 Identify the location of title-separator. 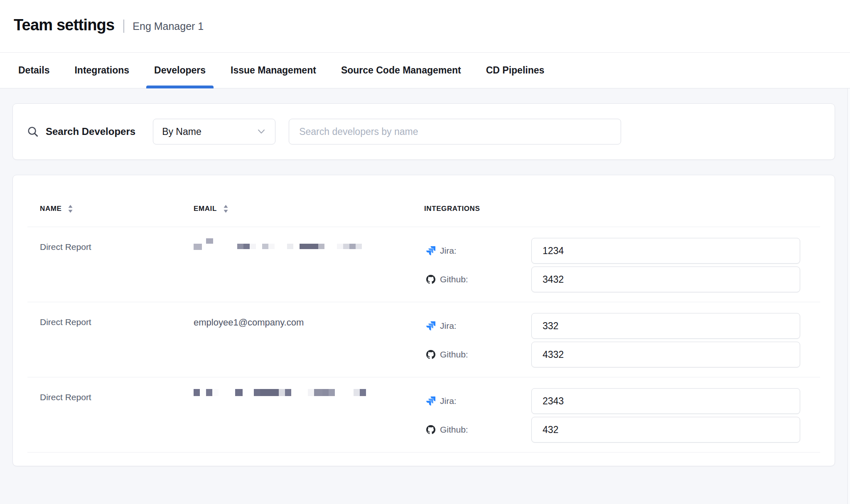
(124, 26).